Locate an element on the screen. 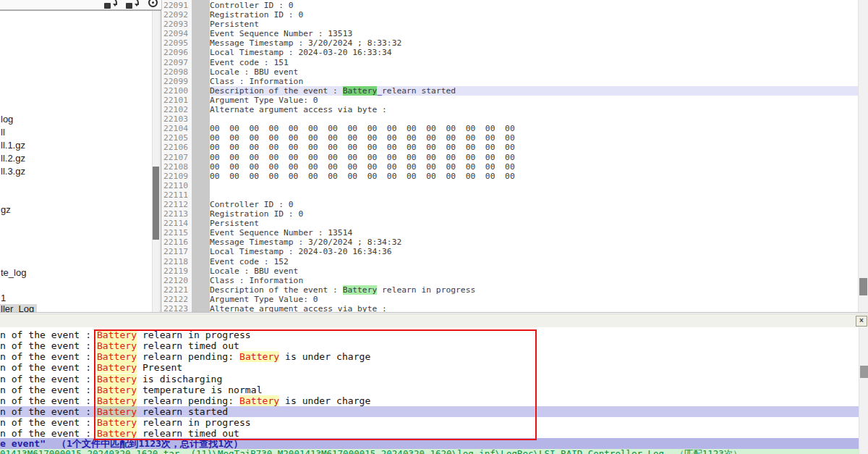 Image resolution: width=868 pixels, height=454 pixels. editor-line: Local Timestamp : 2024-03-20 16:34:36 is located at coordinates (534, 252).